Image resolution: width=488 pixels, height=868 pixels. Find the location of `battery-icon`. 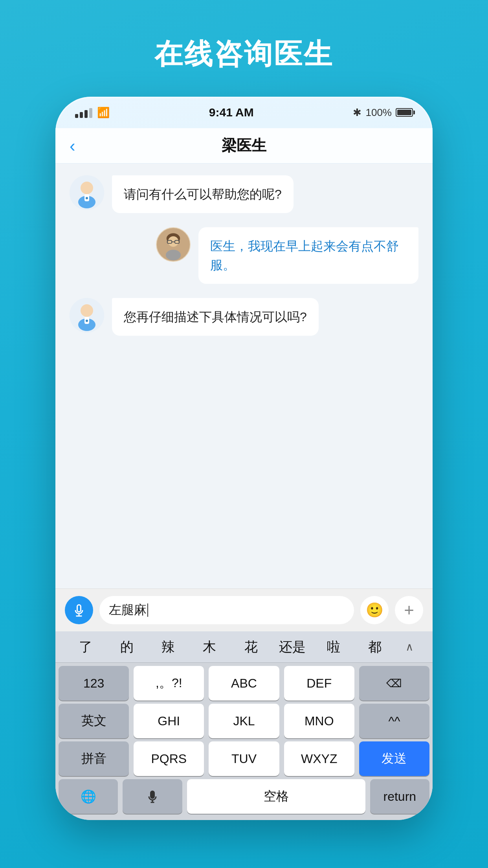

battery-icon is located at coordinates (404, 112).